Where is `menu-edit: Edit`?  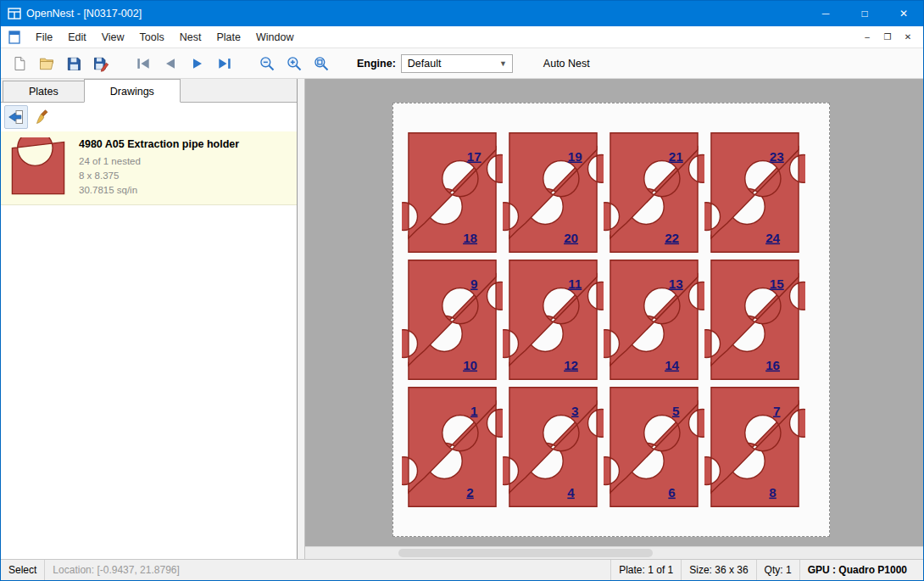 menu-edit: Edit is located at coordinates (77, 37).